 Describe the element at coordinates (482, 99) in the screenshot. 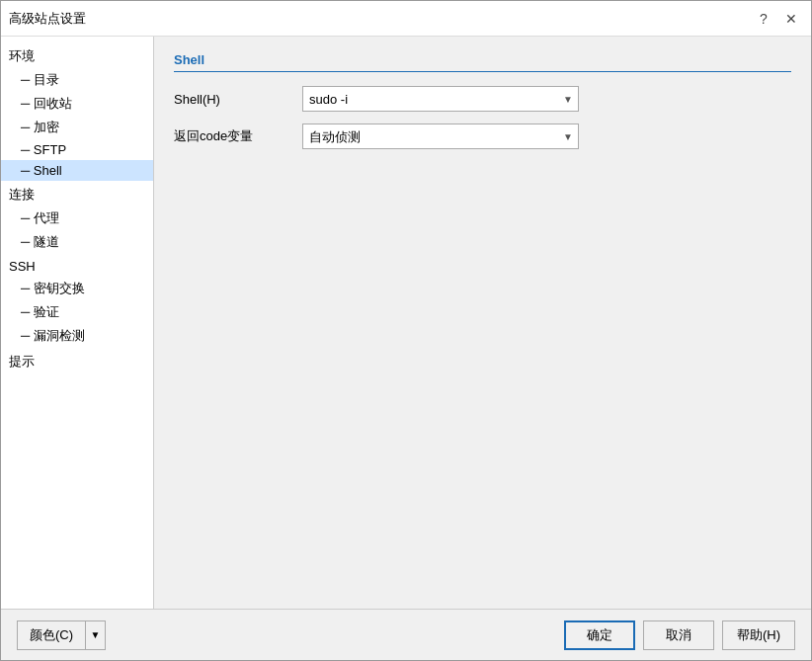

I see `shell-row: Shell(H) sudo -i bash sh /bin/bash 自动侦测 …` at that location.